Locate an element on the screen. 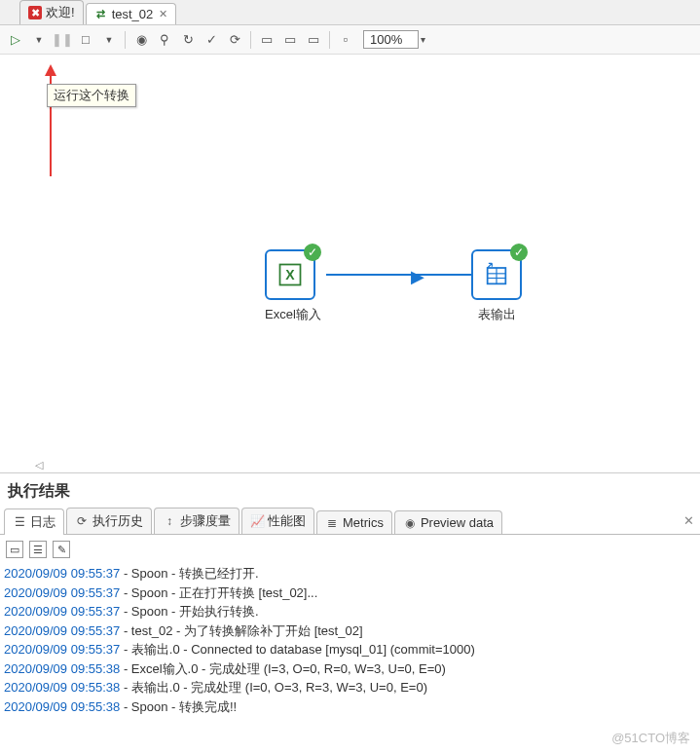  watermark: @51CTO博客 is located at coordinates (650, 738).